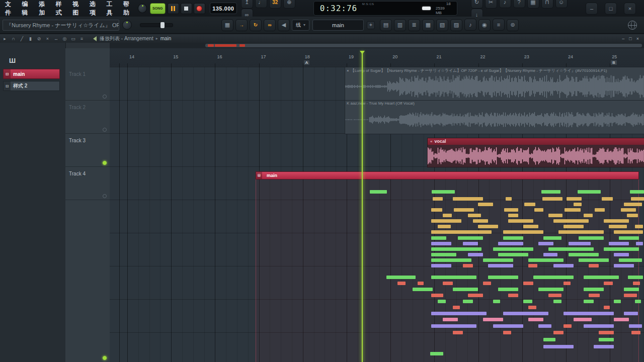  What do you see at coordinates (5, 38) in the screenshot?
I see `pointer-tool-icon: ▸` at bounding box center [5, 38].